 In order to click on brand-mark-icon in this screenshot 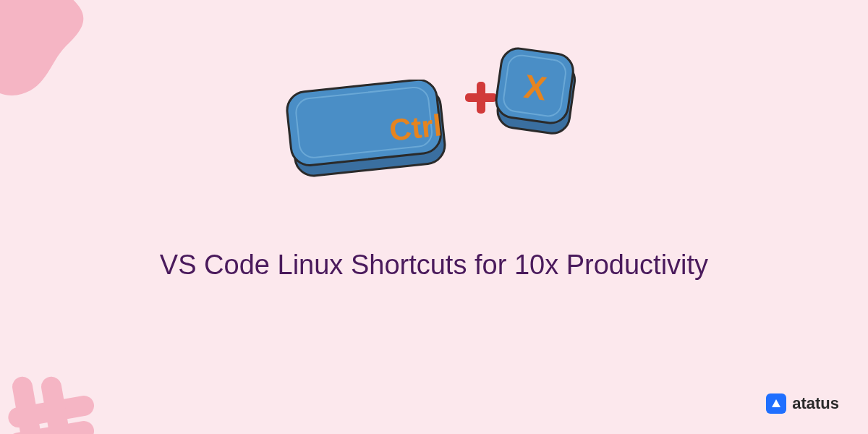, I will do `click(776, 404)`.